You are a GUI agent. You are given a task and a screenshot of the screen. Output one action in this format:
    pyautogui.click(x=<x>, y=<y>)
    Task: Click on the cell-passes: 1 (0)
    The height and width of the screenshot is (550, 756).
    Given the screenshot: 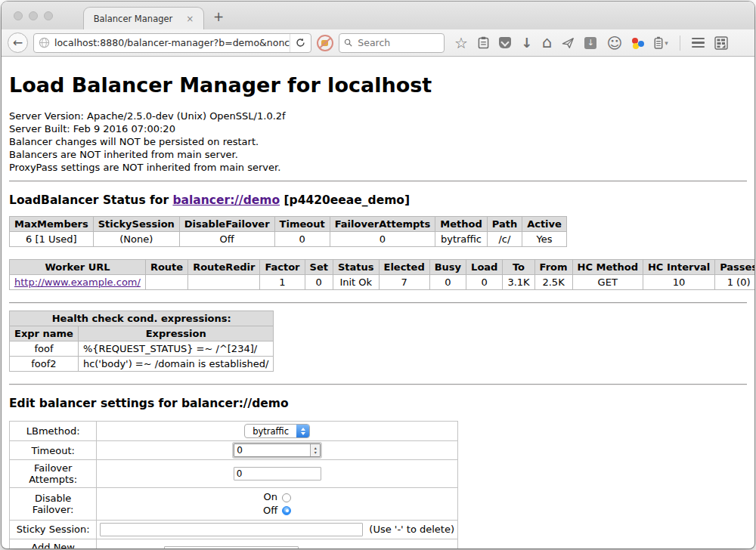 What is the action you would take?
    pyautogui.click(x=735, y=283)
    